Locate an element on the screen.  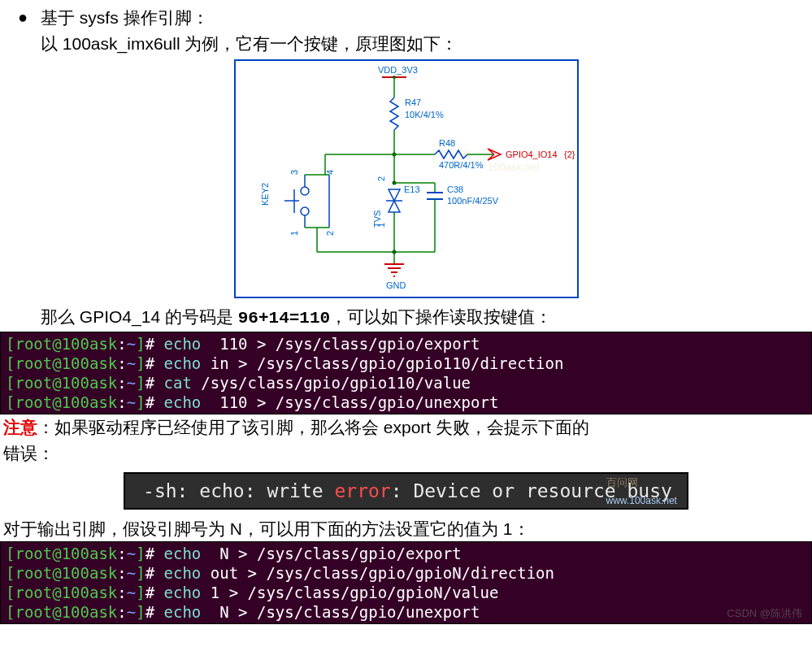
schematic-watermark: 100ask.net is located at coordinates (514, 167).